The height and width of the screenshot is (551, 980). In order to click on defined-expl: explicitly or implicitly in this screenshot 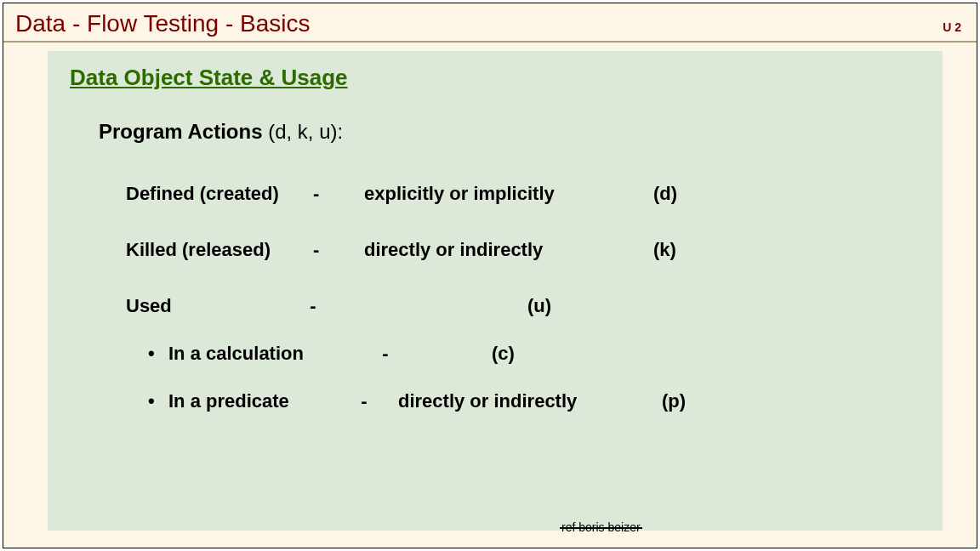, I will do `click(509, 194)`.